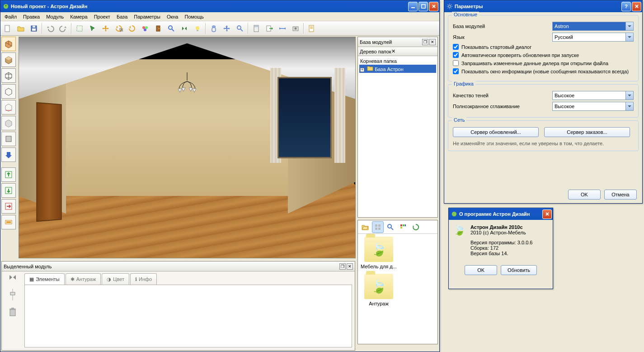 Image resolution: width=644 pixels, height=352 pixels. Describe the element at coordinates (147, 17) in the screenshot. I see `menu-params: Параметры` at that location.